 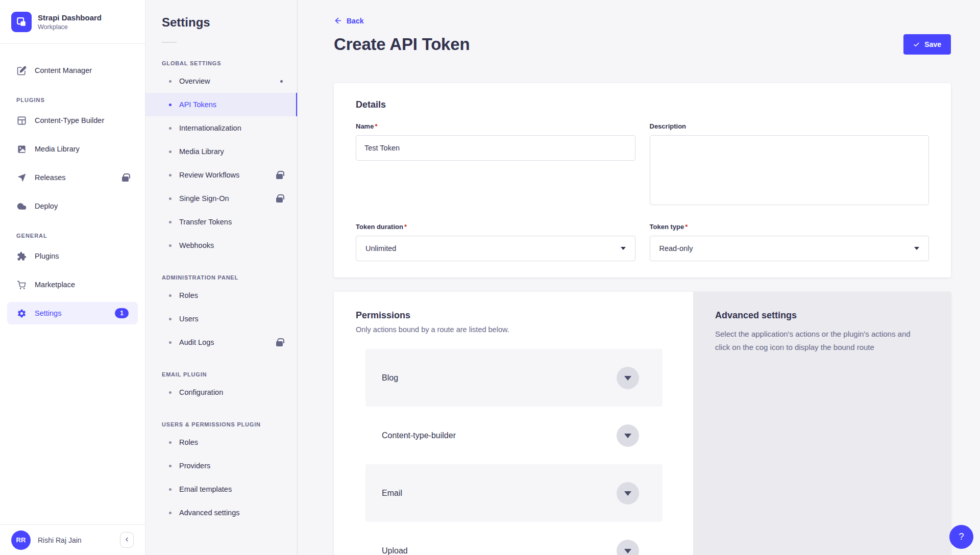 What do you see at coordinates (222, 278) in the screenshot?
I see `subnav-section-administration-panel: ADMINISTRATION PANEL` at bounding box center [222, 278].